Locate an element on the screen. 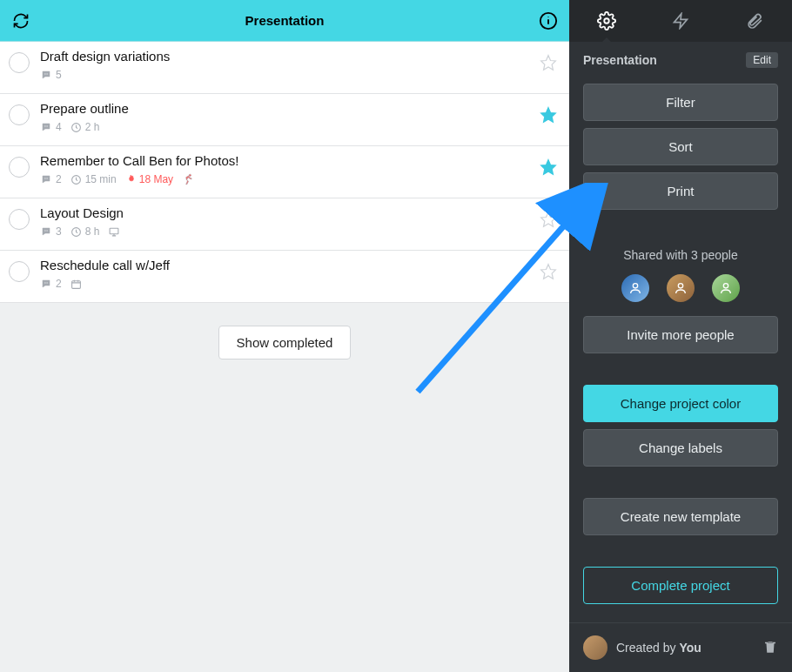  task-title: Remember to Call Ben for Photos! is located at coordinates (285, 160).